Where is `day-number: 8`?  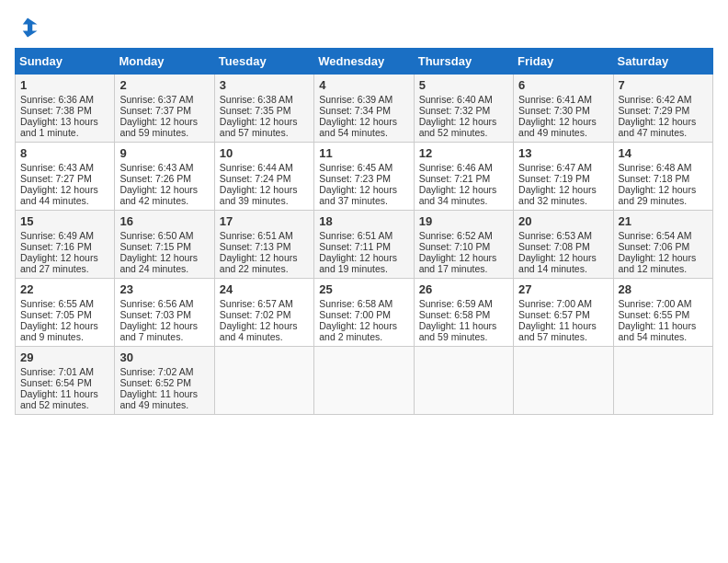
day-number: 8 is located at coordinates (64, 153).